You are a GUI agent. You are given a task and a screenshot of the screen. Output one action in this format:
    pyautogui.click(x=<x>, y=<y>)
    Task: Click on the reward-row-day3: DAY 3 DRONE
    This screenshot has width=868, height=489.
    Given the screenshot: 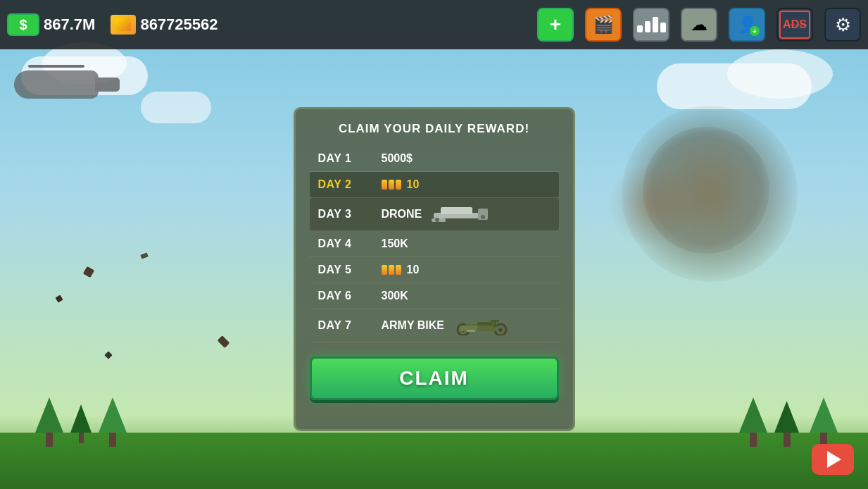 What is the action you would take?
    pyautogui.click(x=434, y=214)
    